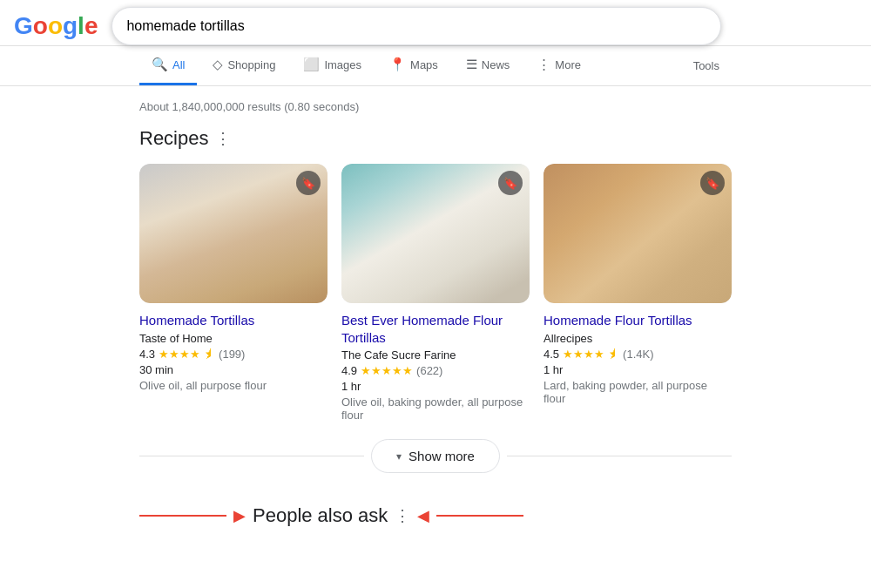 This screenshot has width=871, height=588. What do you see at coordinates (584, 354) in the screenshot?
I see `stars-3: ★★★★` at bounding box center [584, 354].